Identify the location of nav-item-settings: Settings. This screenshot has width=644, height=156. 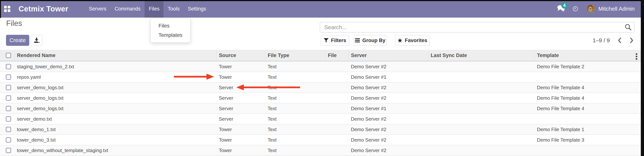
(197, 9).